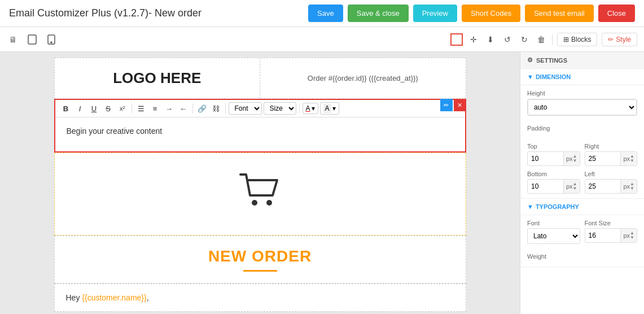 Image resolution: width=644 pixels, height=314 pixels. What do you see at coordinates (611, 146) in the screenshot?
I see `padding-right-label: Right` at bounding box center [611, 146].